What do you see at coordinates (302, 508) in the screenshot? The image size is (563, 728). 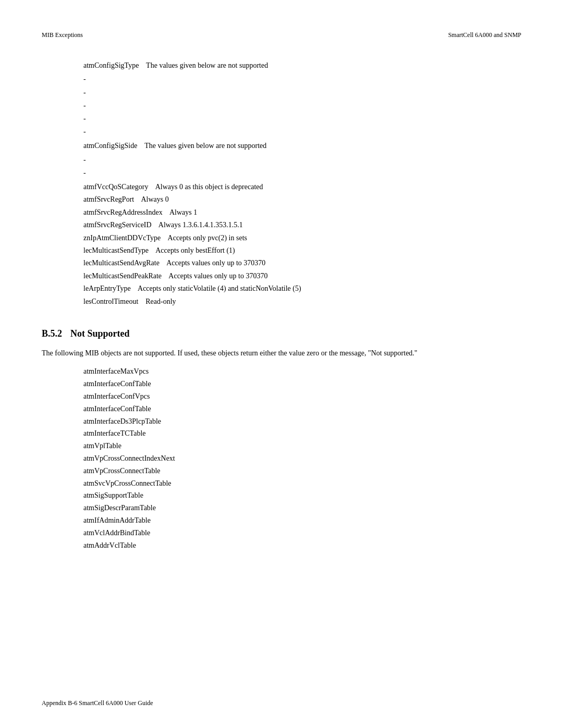 I see `ns-item-11: atmSigDescrParamTable` at bounding box center [302, 508].